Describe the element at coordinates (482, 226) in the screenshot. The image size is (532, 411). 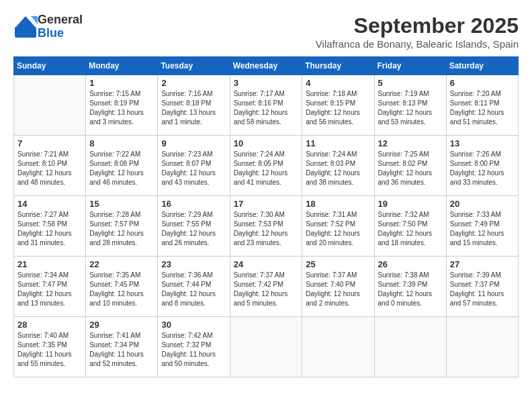
I see `calendar-cell: 20Sunrise: 7:33 AMSunset: 7:49 PMDayligh…` at that location.